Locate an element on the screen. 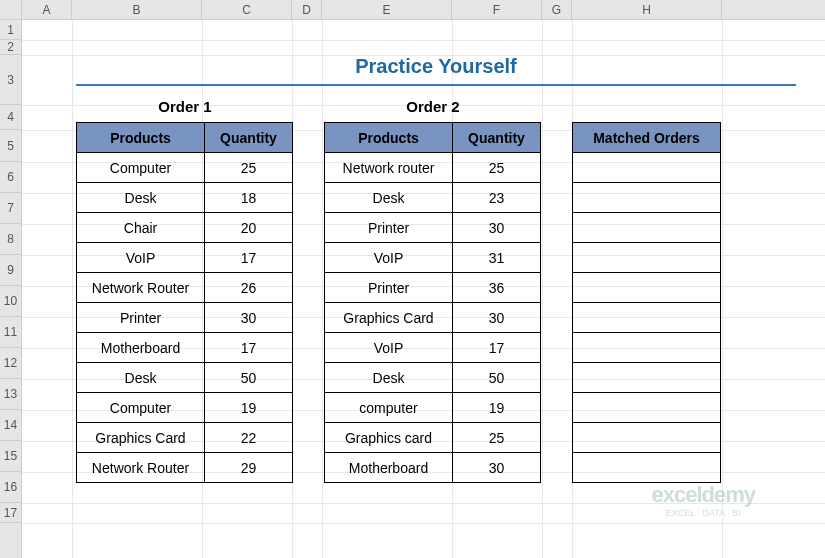 The image size is (825, 558). cell: 29 is located at coordinates (249, 468).